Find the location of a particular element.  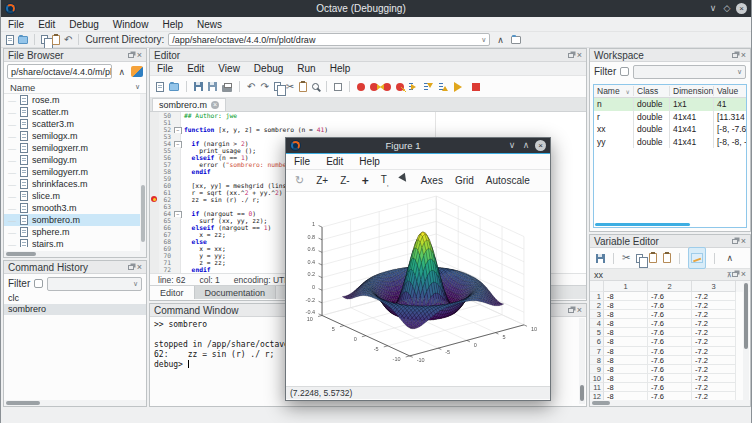

grid-column-header: 2 is located at coordinates (670, 286).